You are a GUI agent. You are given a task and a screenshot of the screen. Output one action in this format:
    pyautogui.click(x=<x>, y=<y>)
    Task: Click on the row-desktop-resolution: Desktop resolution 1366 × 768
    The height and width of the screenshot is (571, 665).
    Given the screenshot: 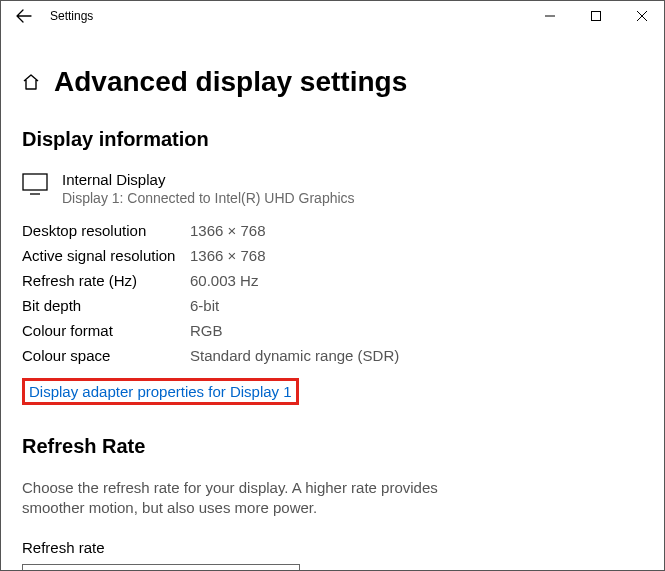 What is the action you would take?
    pyautogui.click(x=332, y=230)
    